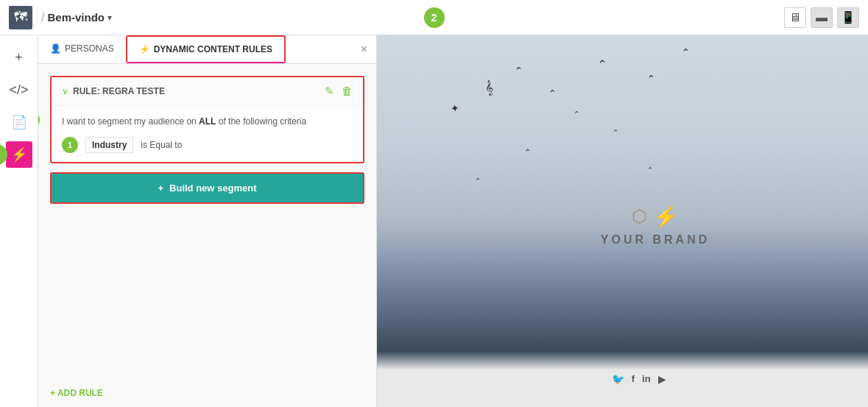  Describe the element at coordinates (655, 225) in the screenshot. I see `brand-area: ⬡ ⚡ YOUR BRAND` at that location.